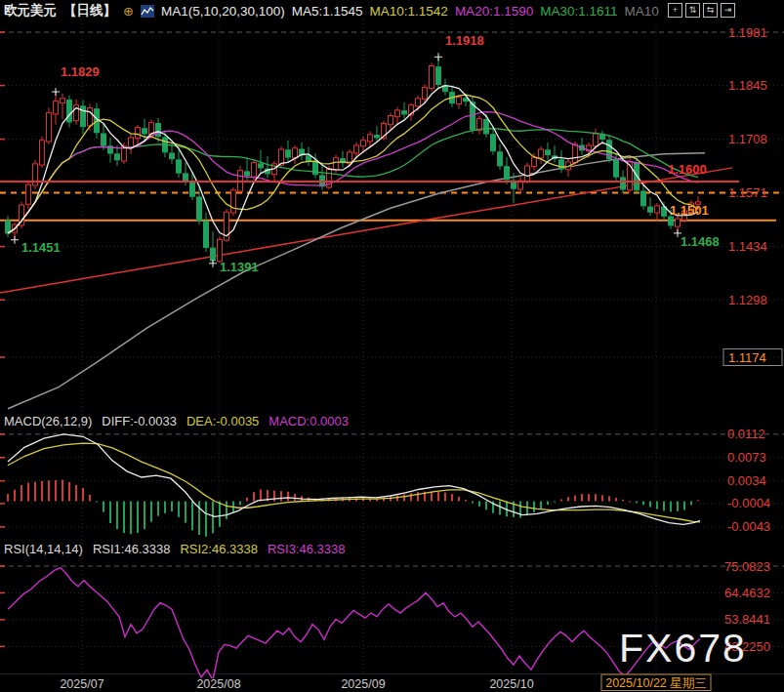 Image resolution: width=784 pixels, height=692 pixels. What do you see at coordinates (43, 549) in the screenshot?
I see `rsi-title: RSI(14,14,14)` at bounding box center [43, 549].